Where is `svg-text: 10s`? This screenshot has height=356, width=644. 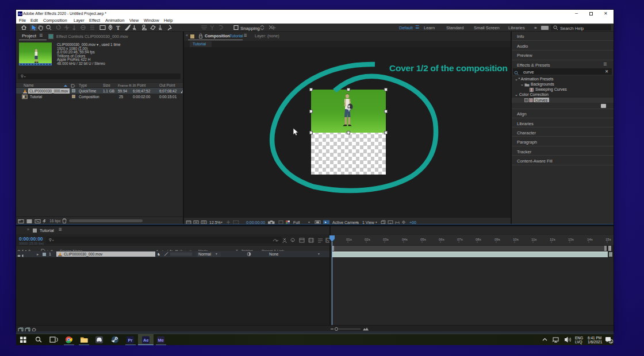 svg-text: 10s is located at coordinates (516, 239).